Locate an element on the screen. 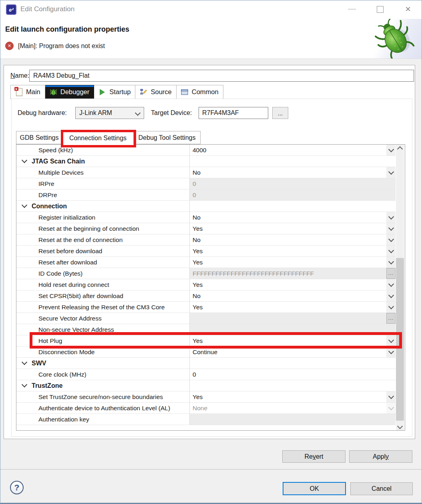  setting-label: SWV is located at coordinates (103, 363).